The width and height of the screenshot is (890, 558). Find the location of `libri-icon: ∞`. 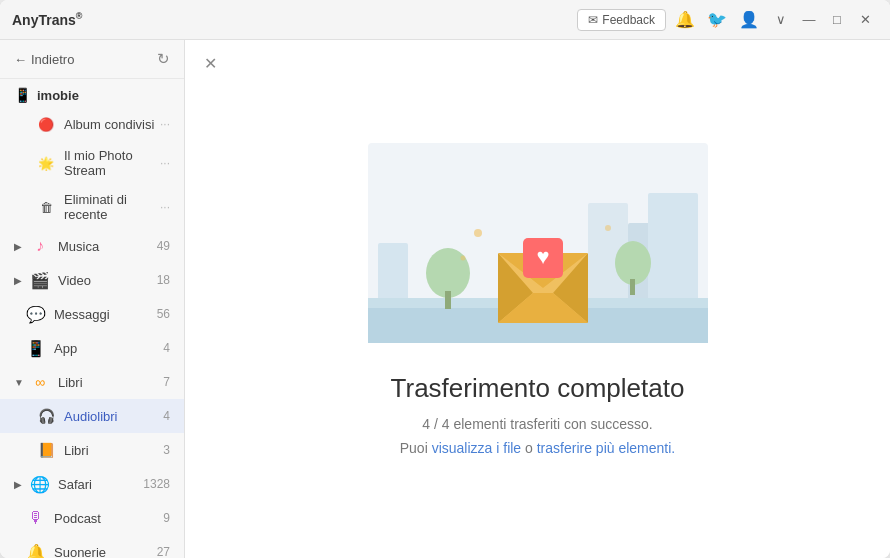

libri-icon: ∞ is located at coordinates (40, 382).